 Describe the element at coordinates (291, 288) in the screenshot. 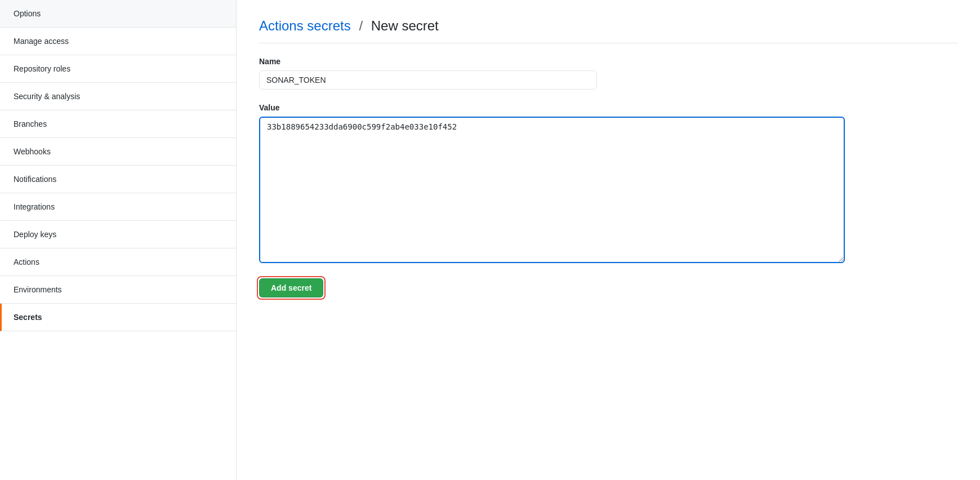

I see `add-secret-wrapper: Add secret` at that location.